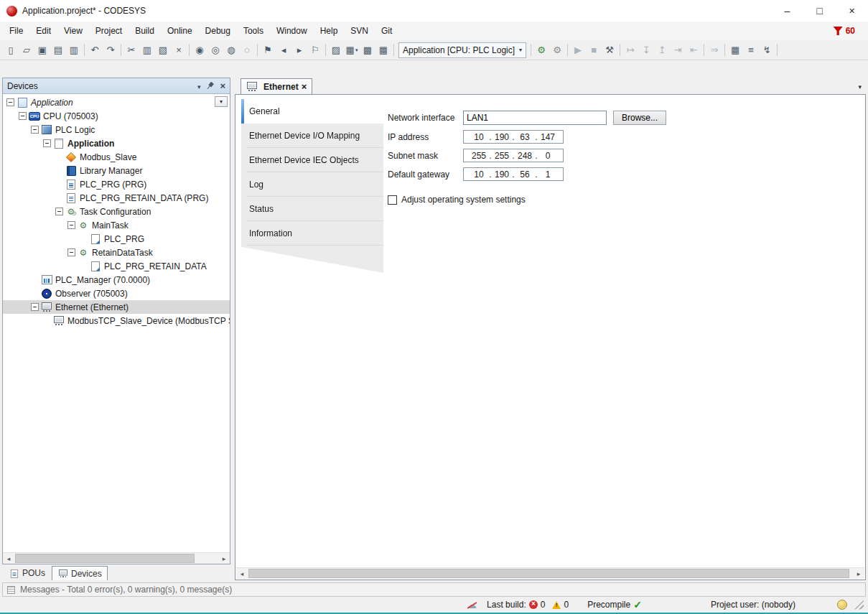 Image resolution: width=868 pixels, height=614 pixels. I want to click on ip-address-input: 10.190.63.147, so click(513, 136).